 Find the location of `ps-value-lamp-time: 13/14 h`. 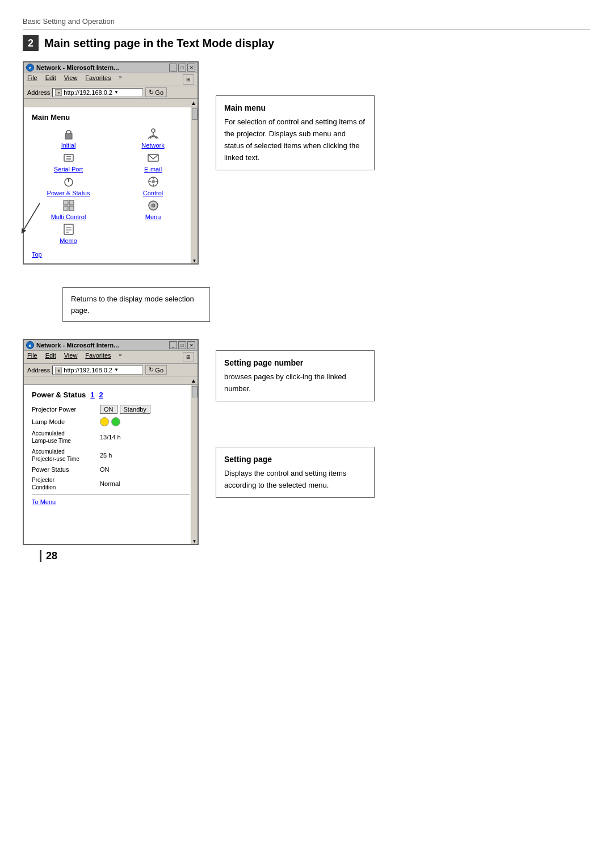

ps-value-lamp-time: 13/14 h is located at coordinates (110, 437).